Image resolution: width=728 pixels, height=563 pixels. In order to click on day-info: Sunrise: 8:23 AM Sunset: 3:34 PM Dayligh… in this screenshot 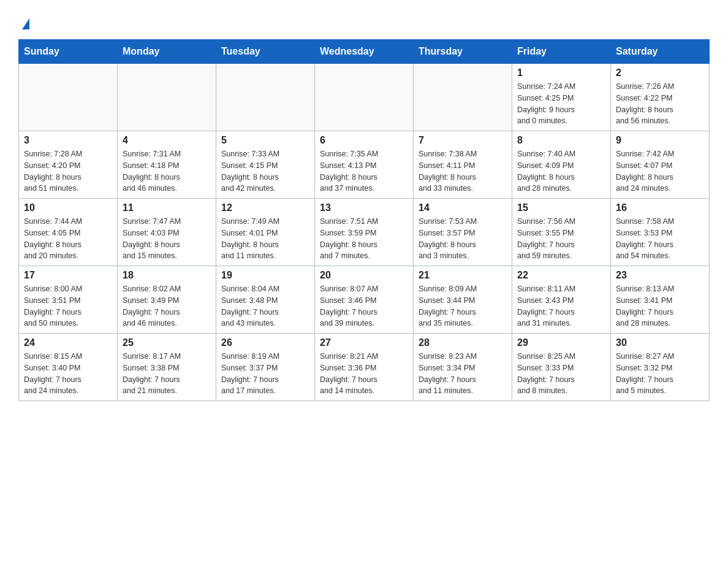, I will do `click(463, 374)`.